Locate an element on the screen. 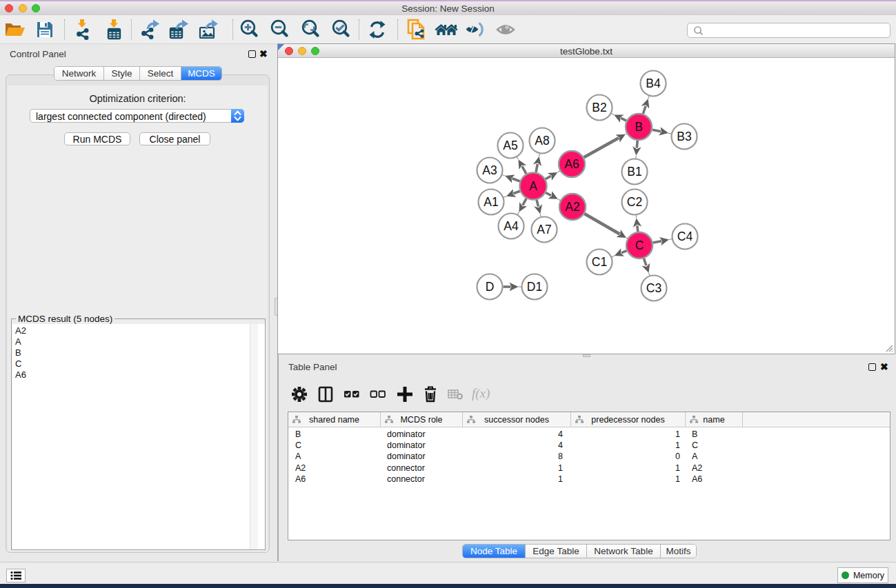 This screenshot has width=896, height=588. svg-text: D1 is located at coordinates (535, 287).